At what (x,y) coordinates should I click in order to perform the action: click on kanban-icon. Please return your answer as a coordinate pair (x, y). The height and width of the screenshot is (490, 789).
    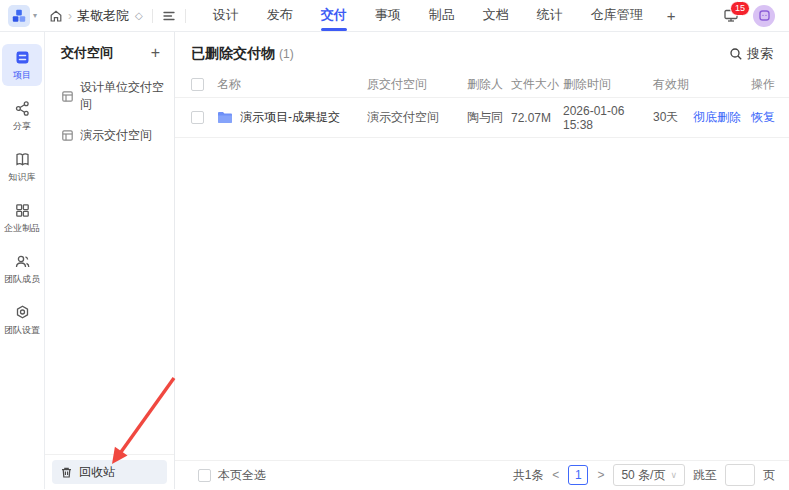
    Looking at the image, I should click on (22, 58).